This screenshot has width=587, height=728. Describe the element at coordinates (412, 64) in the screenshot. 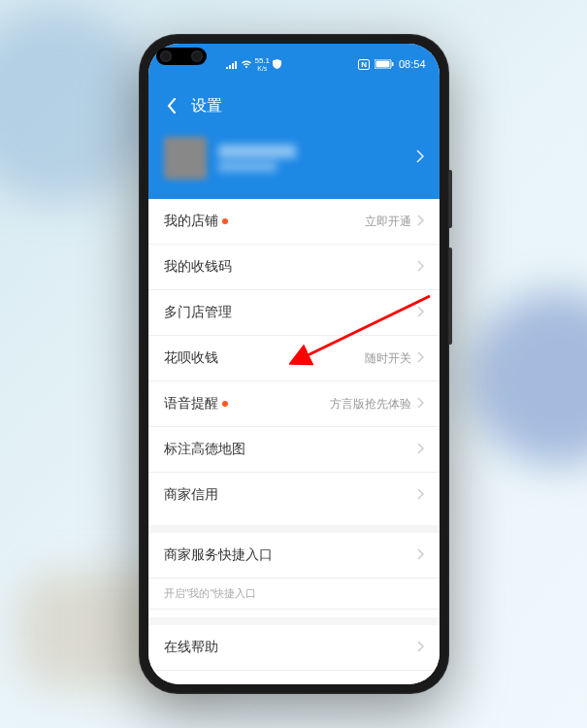

I see `status-time: 08:54` at that location.